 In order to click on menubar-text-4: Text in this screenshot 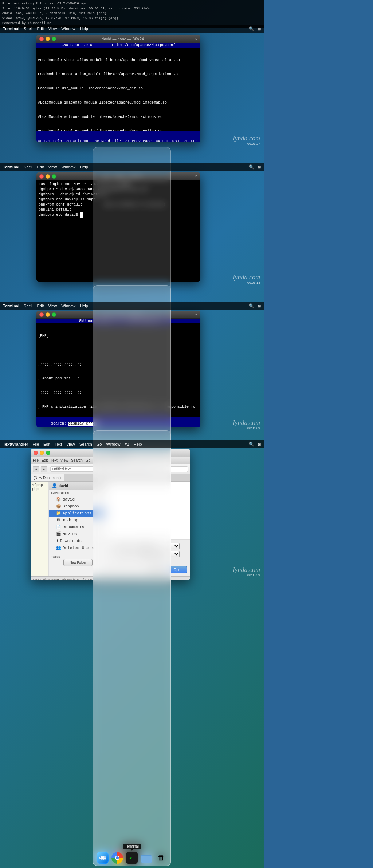, I will do `click(58, 444)`.